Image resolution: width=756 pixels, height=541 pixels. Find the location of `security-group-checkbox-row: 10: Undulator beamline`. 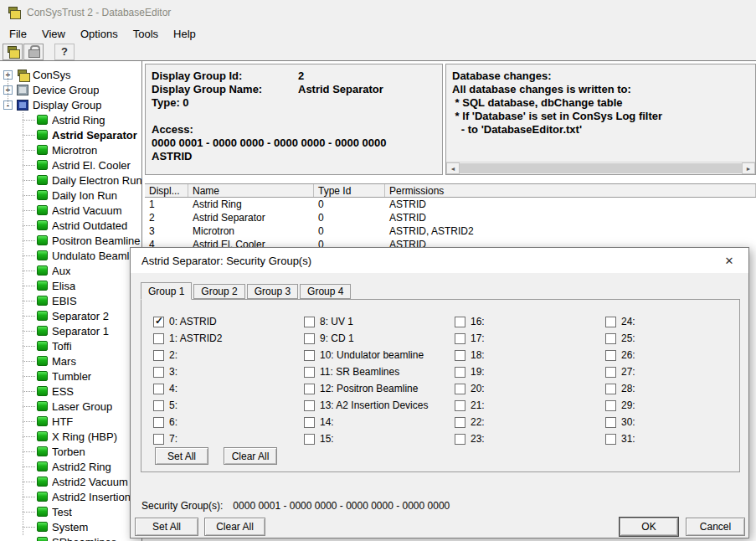

security-group-checkbox-row: 10: Undulator beamline is located at coordinates (379, 355).